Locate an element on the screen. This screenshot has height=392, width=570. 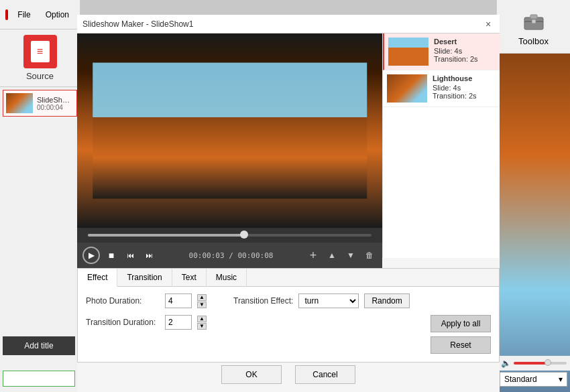
slides-panel: Desert Slide: 4s Transition: 2s Lighthou… is located at coordinates (441, 146).